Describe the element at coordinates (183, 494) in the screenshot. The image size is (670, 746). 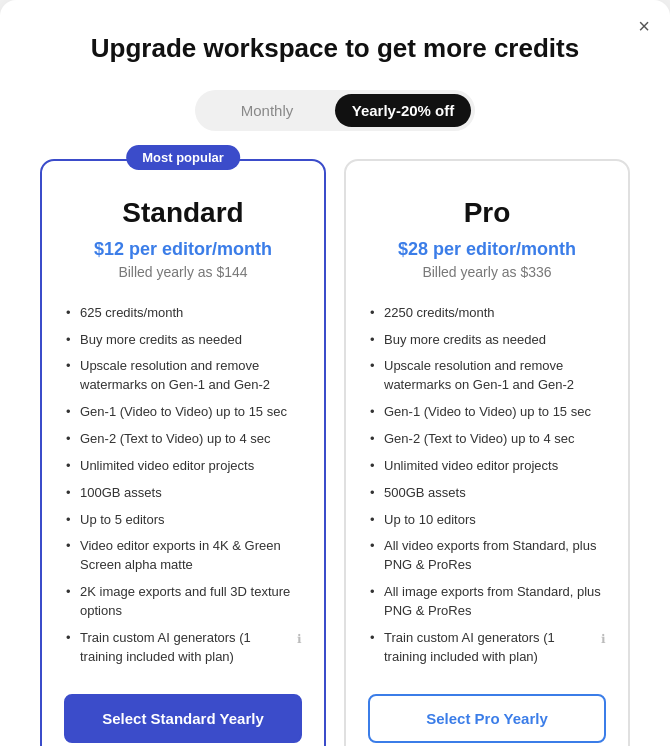
I see `list-item: 100GB assets` at that location.